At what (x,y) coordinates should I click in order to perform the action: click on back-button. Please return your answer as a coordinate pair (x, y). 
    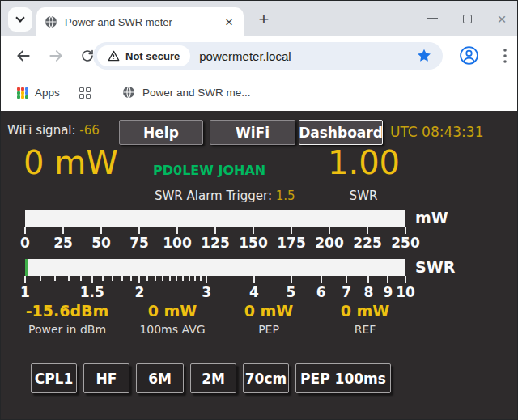
    Looking at the image, I should click on (23, 56).